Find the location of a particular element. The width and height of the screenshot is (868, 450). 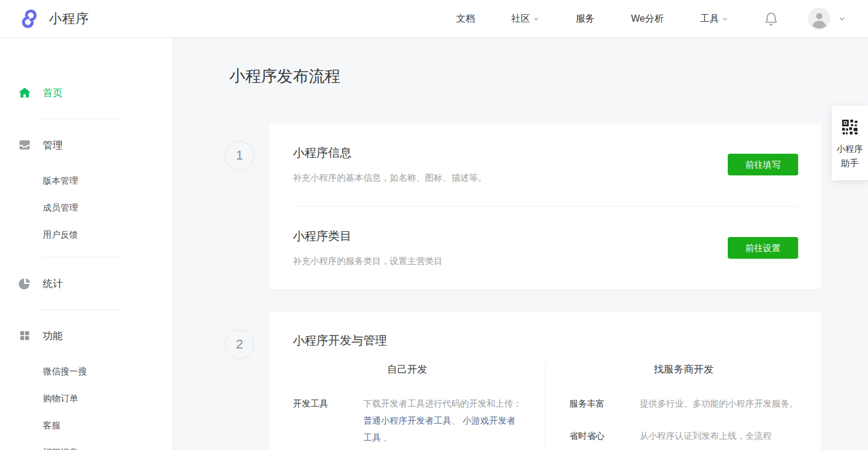

sidebar-item-version-manage: 版本管理 is located at coordinates (86, 181).